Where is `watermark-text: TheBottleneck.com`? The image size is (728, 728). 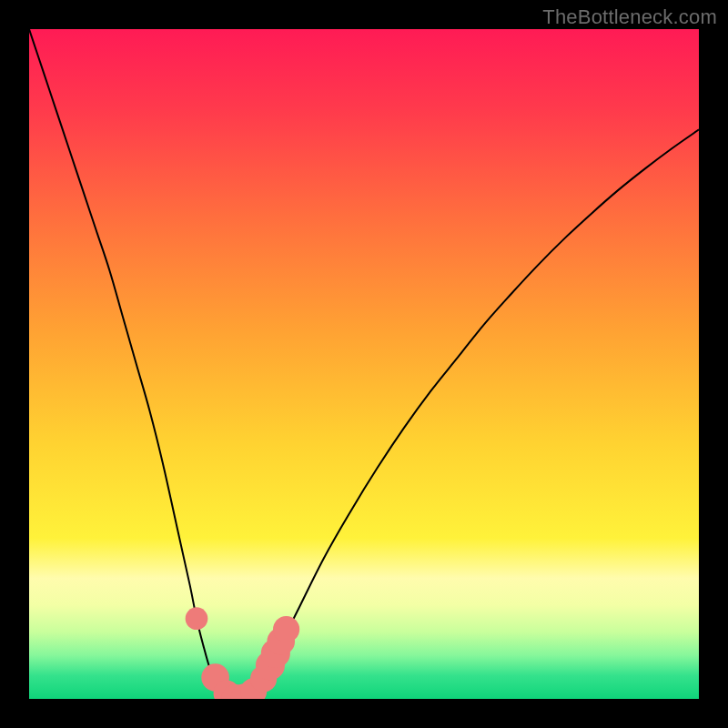 watermark-text: TheBottleneck.com is located at coordinates (630, 17).